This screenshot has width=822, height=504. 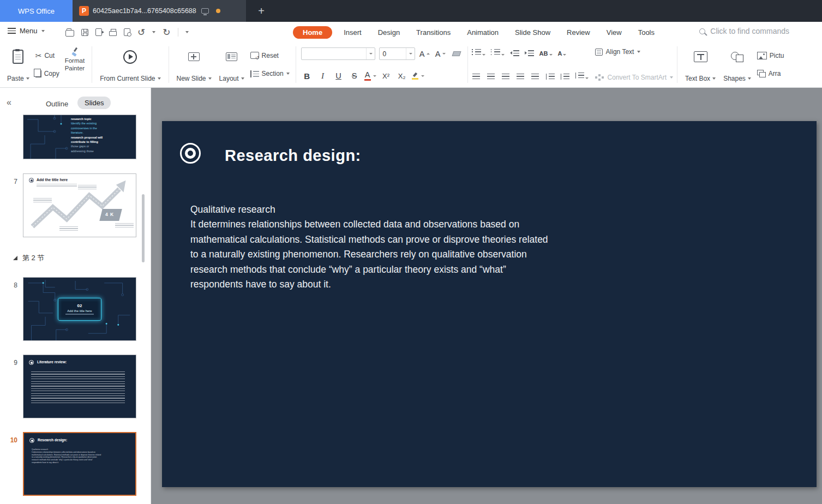 I want to click on section-button: Section, so click(x=270, y=74).